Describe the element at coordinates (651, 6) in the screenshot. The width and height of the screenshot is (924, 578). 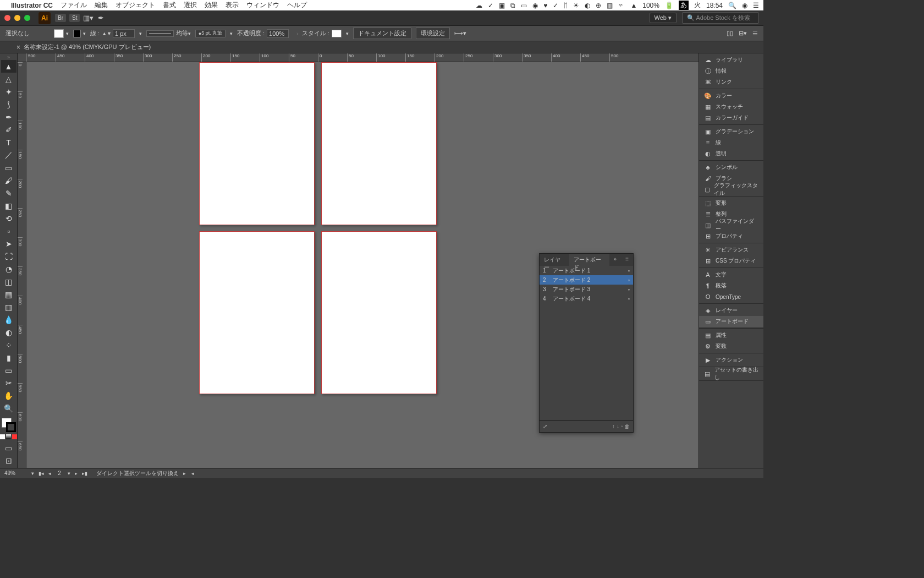
I see `battery-percent: 100%` at that location.